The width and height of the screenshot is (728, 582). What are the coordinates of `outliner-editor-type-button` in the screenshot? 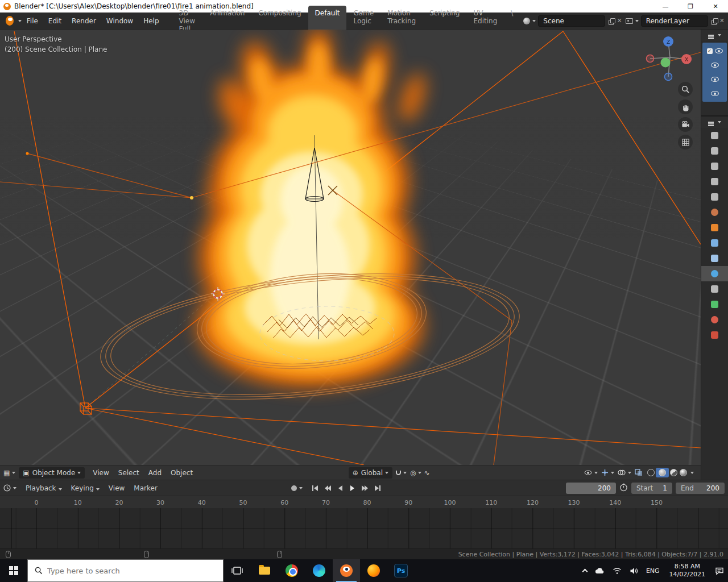 It's located at (714, 35).